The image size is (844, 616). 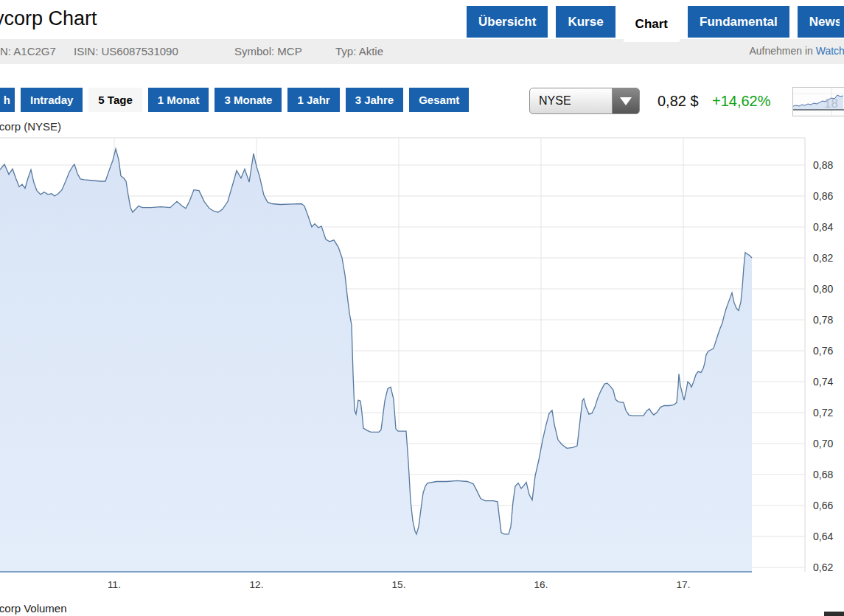 I want to click on y-tick-0,86: 0,86, so click(x=823, y=196).